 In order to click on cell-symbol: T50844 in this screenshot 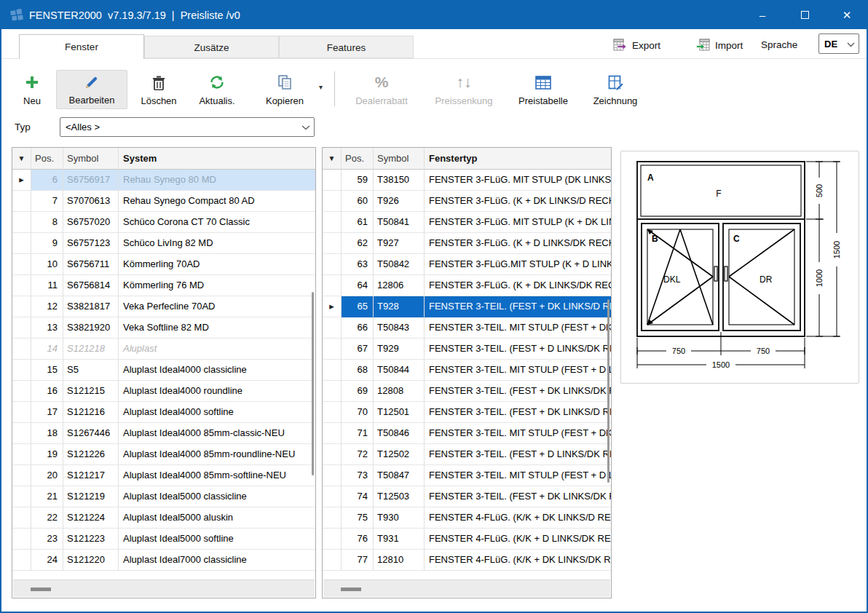, I will do `click(399, 370)`.